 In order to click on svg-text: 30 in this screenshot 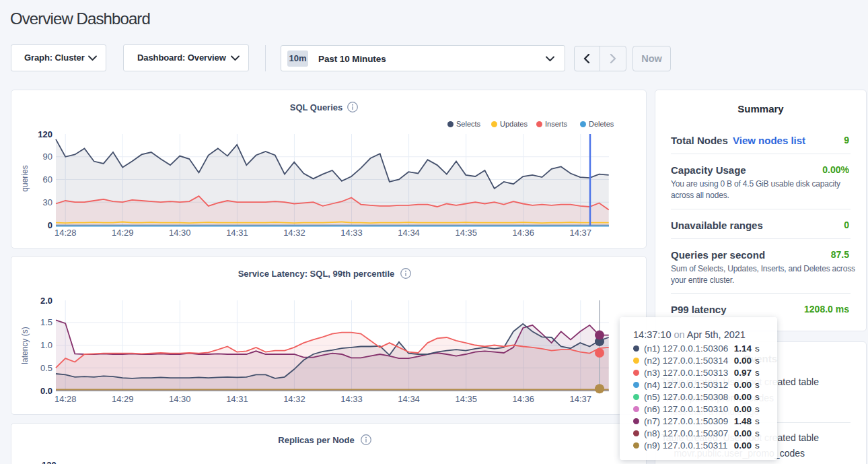, I will do `click(48, 202)`.